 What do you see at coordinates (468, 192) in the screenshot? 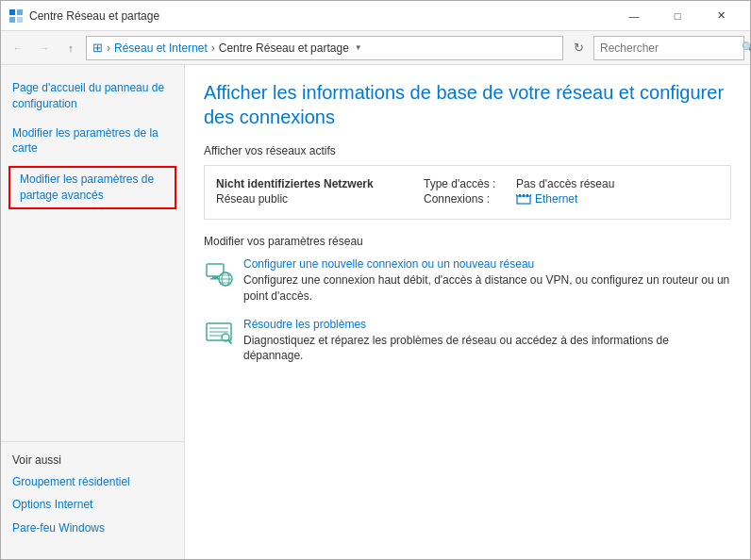
I see `network-row: Nicht identifiziertes Netzwerk Réseau pu…` at bounding box center [468, 192].